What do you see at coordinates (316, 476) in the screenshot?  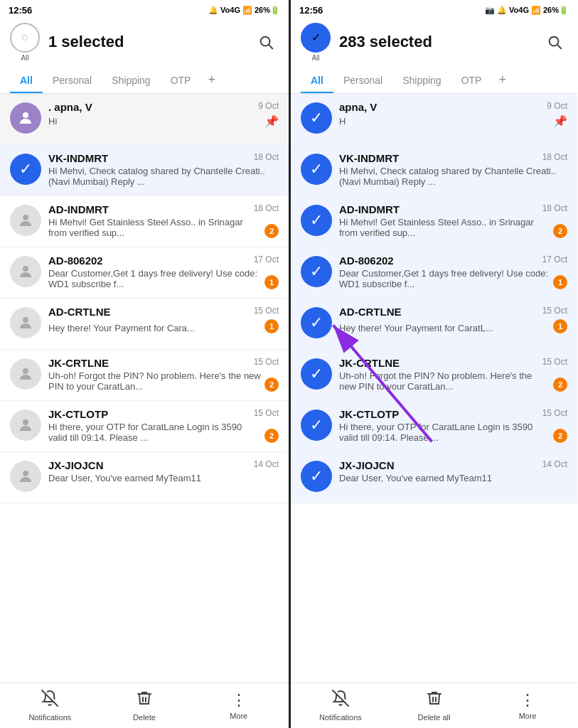 I see `avatar-jxjio-right: ✓` at bounding box center [316, 476].